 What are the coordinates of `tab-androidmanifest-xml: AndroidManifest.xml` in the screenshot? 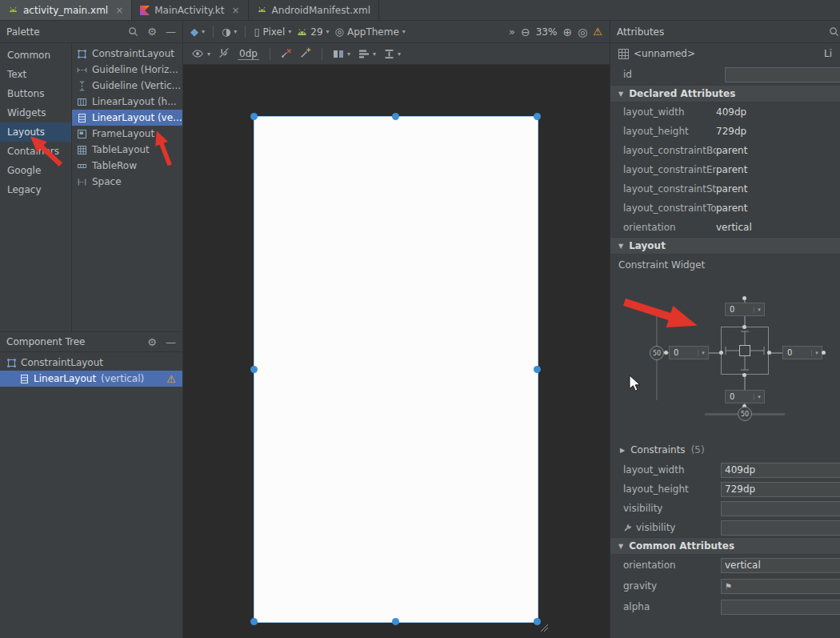 It's located at (314, 10).